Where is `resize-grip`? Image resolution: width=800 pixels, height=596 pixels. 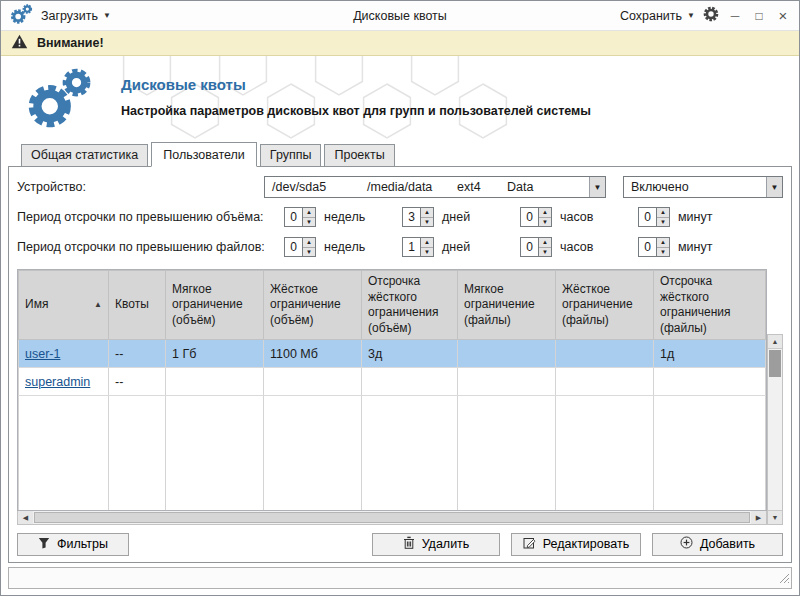 resize-grip is located at coordinates (784, 580).